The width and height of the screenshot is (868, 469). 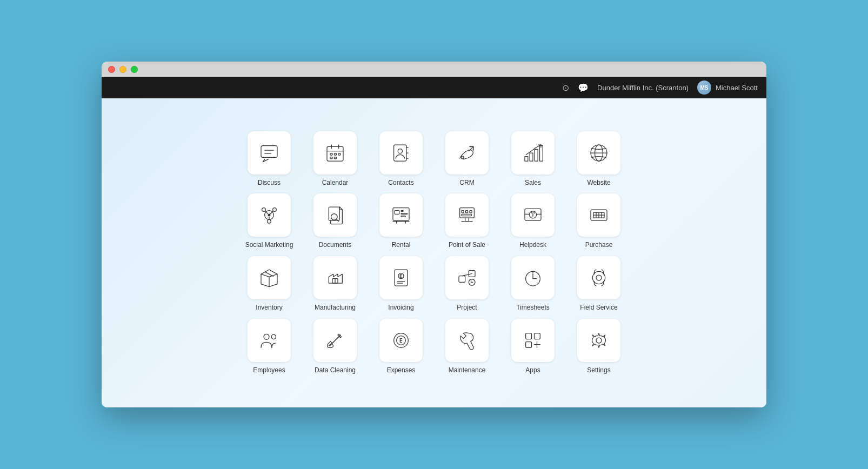 I want to click on app-item-sales: Sales, so click(x=533, y=159).